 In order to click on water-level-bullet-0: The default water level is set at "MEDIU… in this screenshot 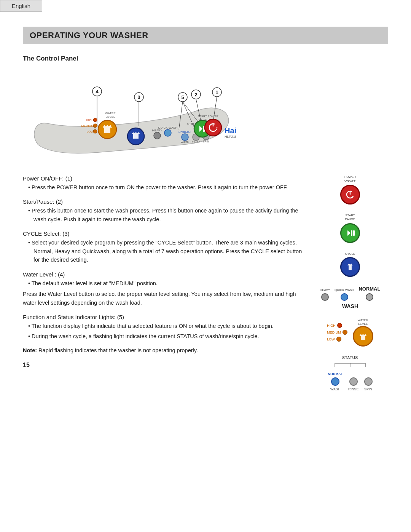, I will do `click(166, 283)`.